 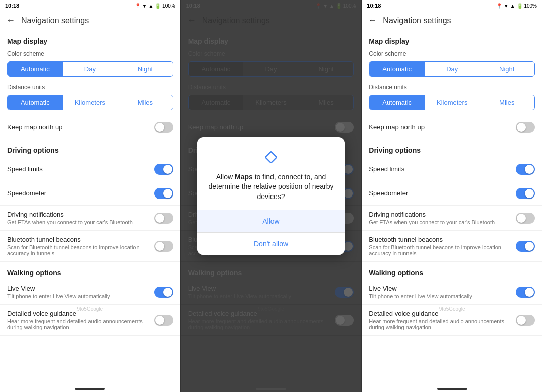 What do you see at coordinates (499, 6) in the screenshot?
I see `location-icon: 📍` at bounding box center [499, 6].